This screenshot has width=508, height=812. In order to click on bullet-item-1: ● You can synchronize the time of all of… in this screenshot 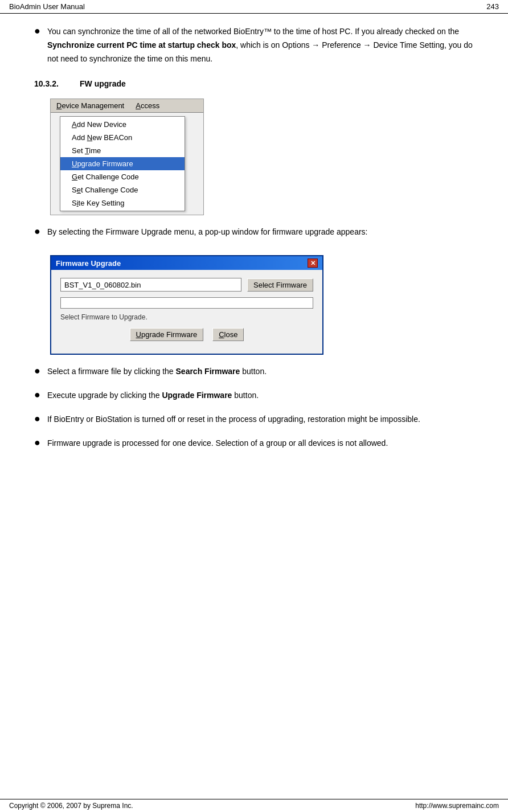, I will do `click(254, 46)`.